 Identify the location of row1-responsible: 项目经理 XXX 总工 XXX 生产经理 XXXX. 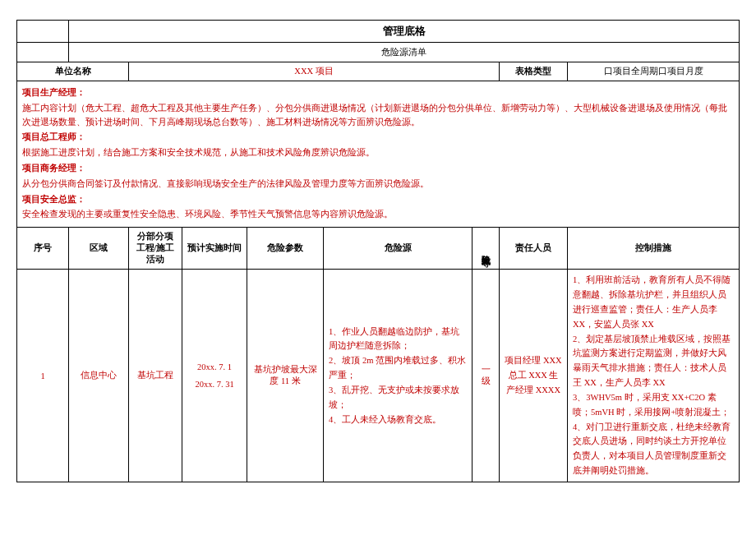
(534, 376).